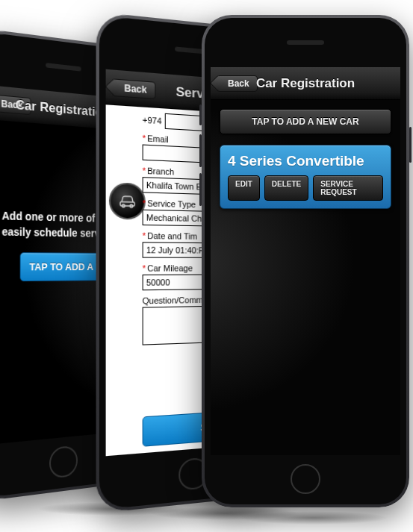 The height and width of the screenshot is (532, 413). I want to click on date-time-label: Date and Tim, so click(172, 236).